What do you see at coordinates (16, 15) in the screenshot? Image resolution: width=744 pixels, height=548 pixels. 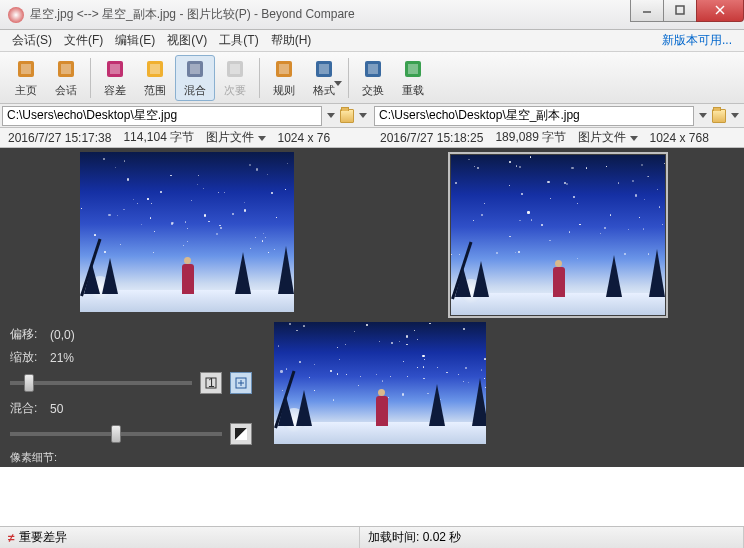 I see `app-icon` at bounding box center [16, 15].